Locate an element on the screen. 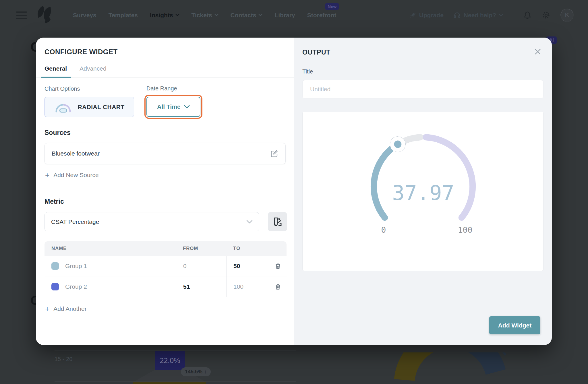  chart-options-label: Chart Options is located at coordinates (62, 89).